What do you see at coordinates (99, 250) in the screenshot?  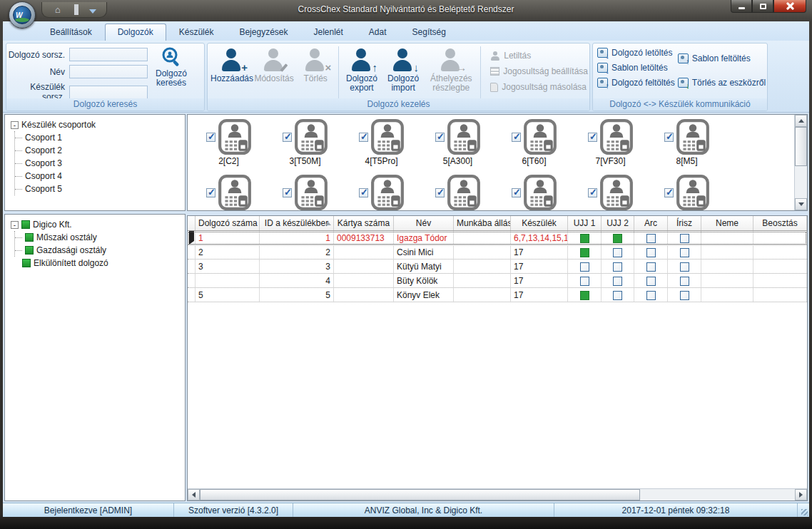 I see `tree-node-gazdasagi: Gazdasági osztály` at bounding box center [99, 250].